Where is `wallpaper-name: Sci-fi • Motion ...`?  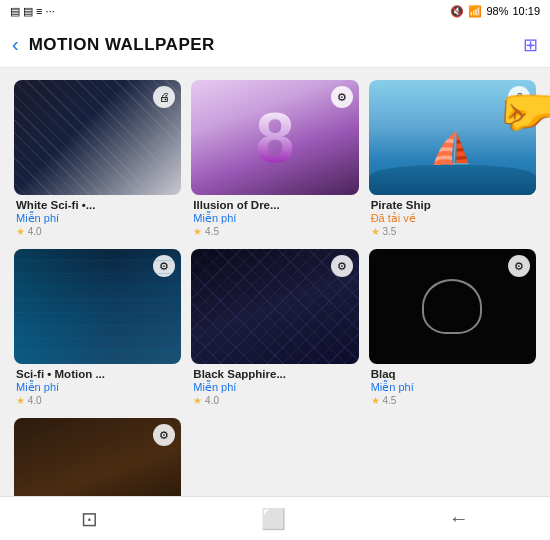
wallpaper-name: Sci-fi • Motion ... is located at coordinates (98, 374).